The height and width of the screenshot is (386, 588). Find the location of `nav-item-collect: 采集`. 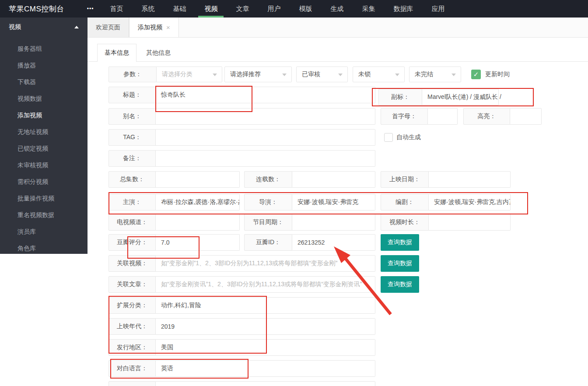

nav-item-collect: 采集 is located at coordinates (368, 9).